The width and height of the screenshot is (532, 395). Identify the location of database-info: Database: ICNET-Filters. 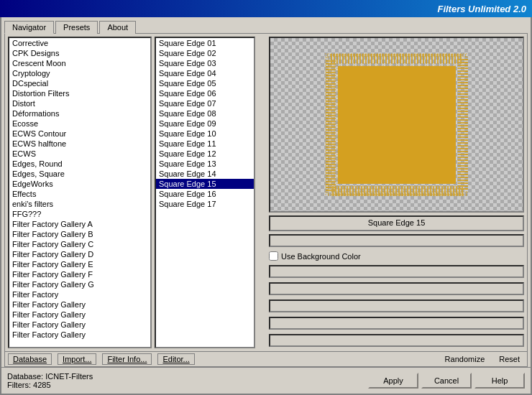
(186, 376).